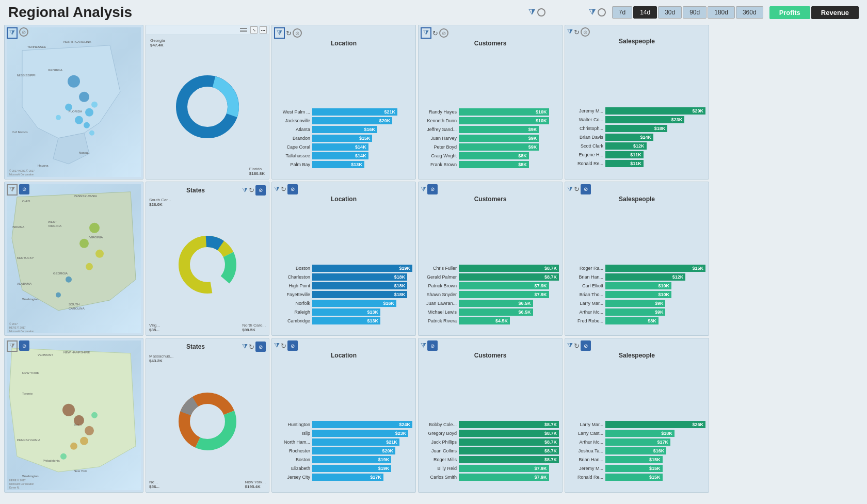  What do you see at coordinates (12, 190) in the screenshot?
I see `map-filter-icon-row2: ⧩` at bounding box center [12, 190].